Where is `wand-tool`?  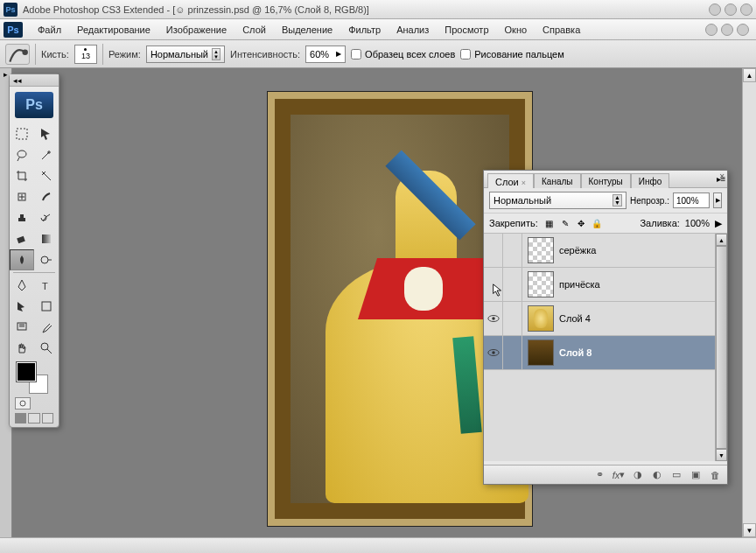 wand-tool is located at coordinates (46, 155).